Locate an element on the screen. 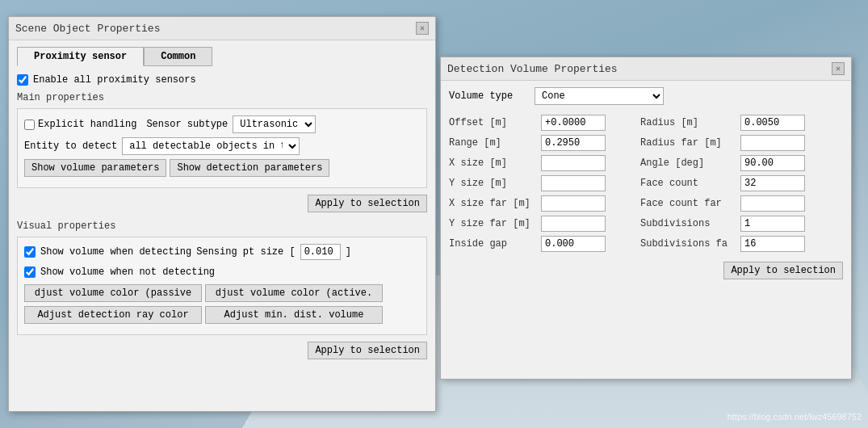  face-count-label: Face count is located at coordinates (689, 183).